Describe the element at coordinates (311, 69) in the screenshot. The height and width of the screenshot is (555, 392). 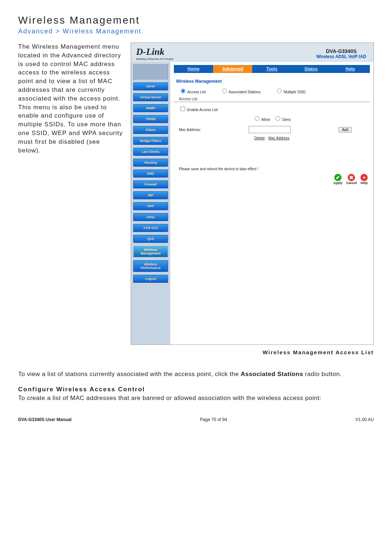
I see `tab-status: Status` at that location.